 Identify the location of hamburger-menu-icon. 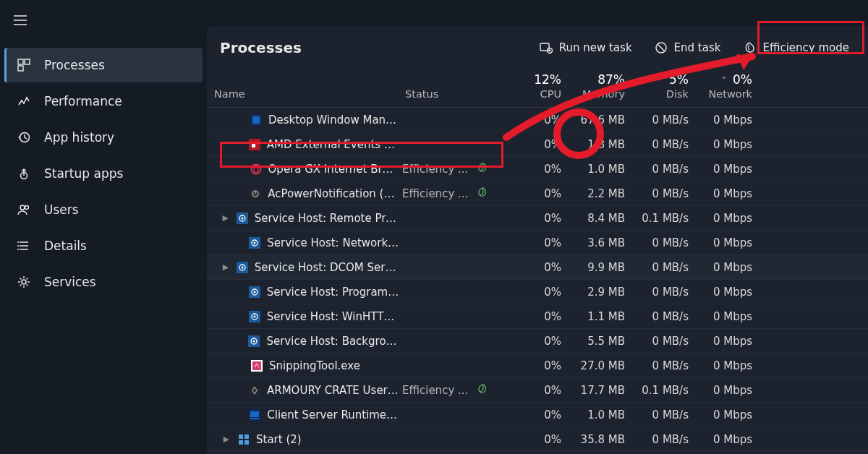
(20, 20).